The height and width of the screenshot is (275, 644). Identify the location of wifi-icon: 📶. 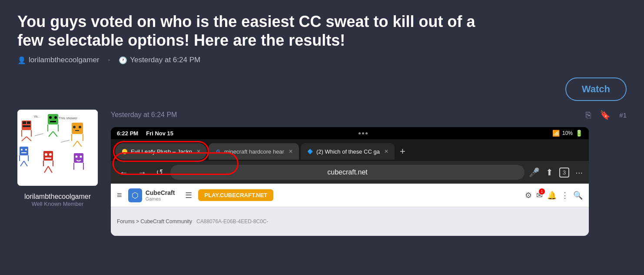
(556, 133).